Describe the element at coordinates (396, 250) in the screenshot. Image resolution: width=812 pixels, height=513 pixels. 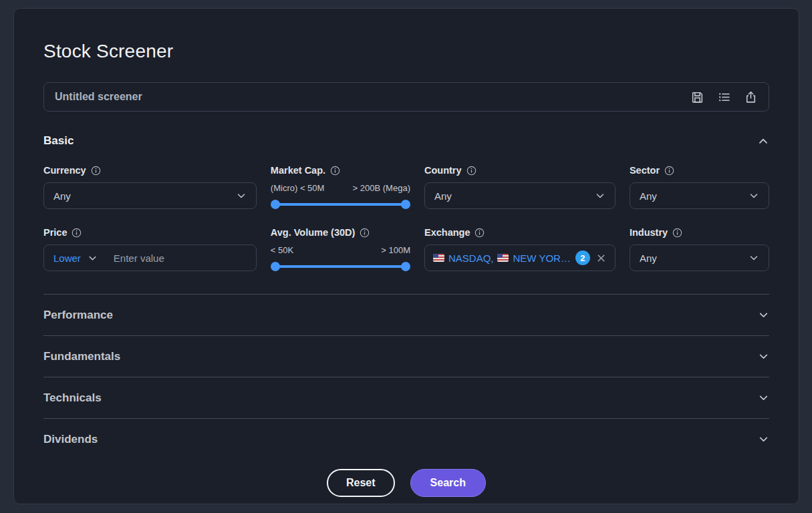
I see `avg-volume-max-label: > 100M` at that location.